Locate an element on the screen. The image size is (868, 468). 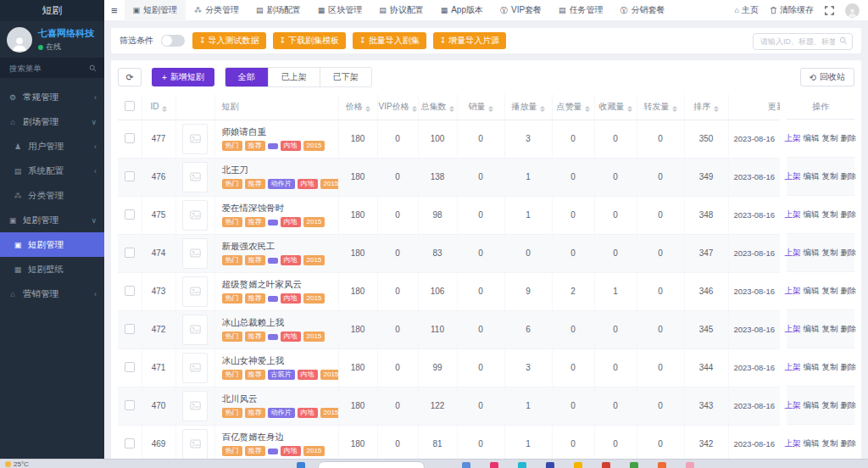
sidebar-item-system-config: ▤ 系统配置 ‹ is located at coordinates (53, 171).